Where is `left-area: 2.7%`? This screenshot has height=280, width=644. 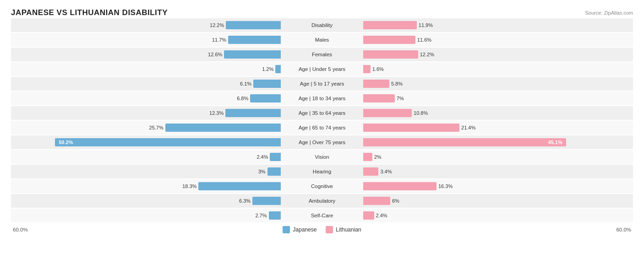 left-area: 2.7% is located at coordinates (146, 215).